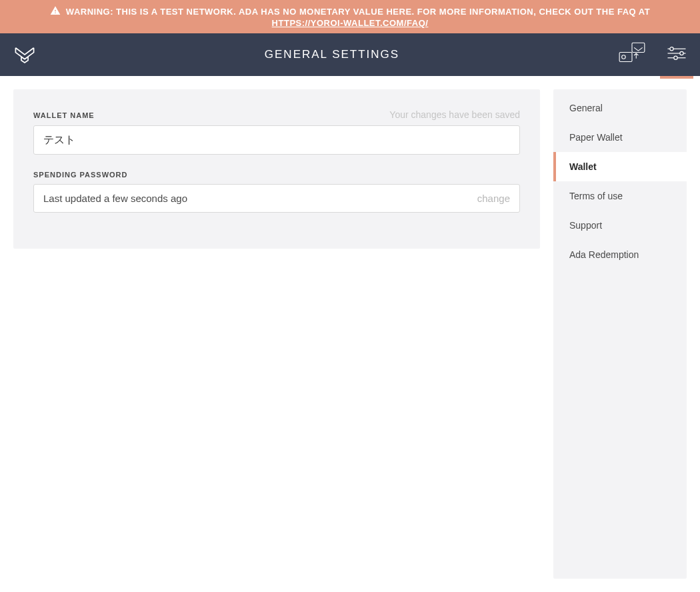 The image size is (700, 592). What do you see at coordinates (620, 255) in the screenshot?
I see `sidebar-item-ada-redemption: Ada Redemption` at bounding box center [620, 255].